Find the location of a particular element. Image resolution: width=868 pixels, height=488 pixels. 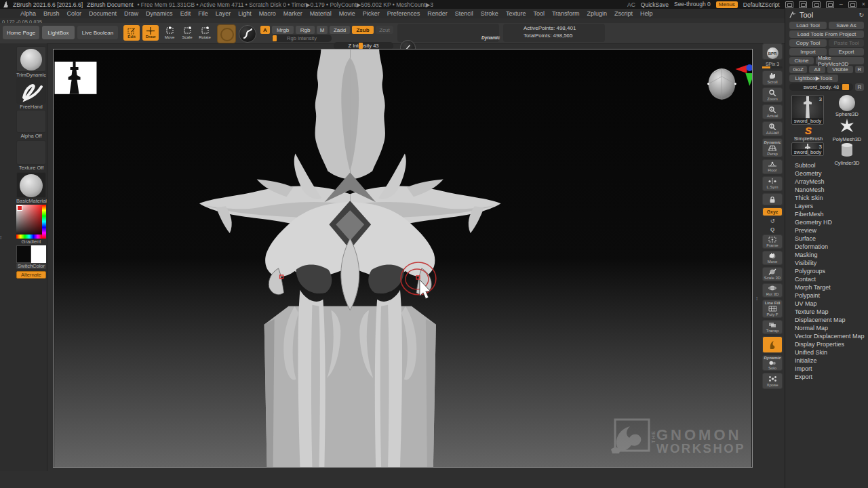

document-preview-thumbnail is located at coordinates (76, 78).